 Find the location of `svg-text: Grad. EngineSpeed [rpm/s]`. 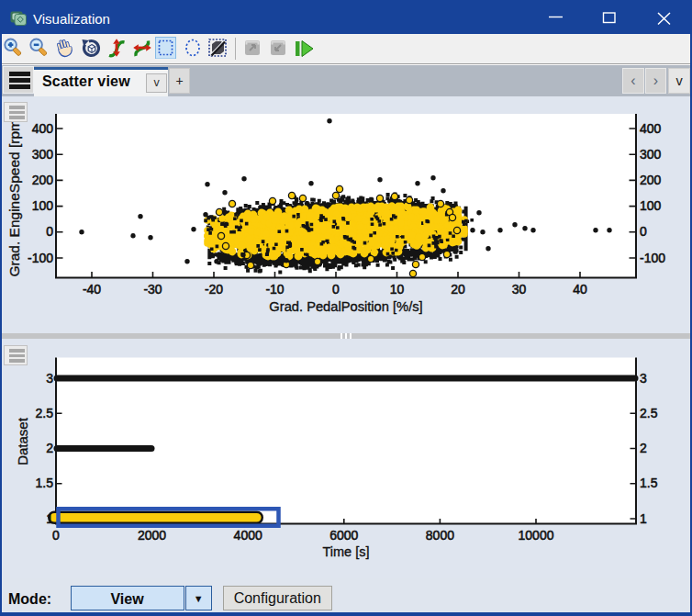

svg-text: Grad. EngineSpeed [rpm/s] is located at coordinates (15, 191).